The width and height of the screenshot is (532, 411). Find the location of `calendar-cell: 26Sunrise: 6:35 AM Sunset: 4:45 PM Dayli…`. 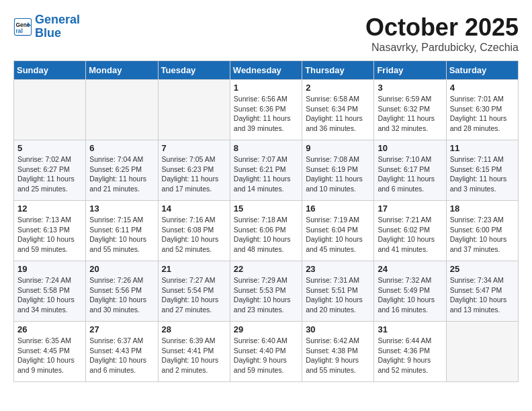

calendar-cell: 26Sunrise: 6:35 AM Sunset: 4:45 PM Dayli… is located at coordinates (50, 352).